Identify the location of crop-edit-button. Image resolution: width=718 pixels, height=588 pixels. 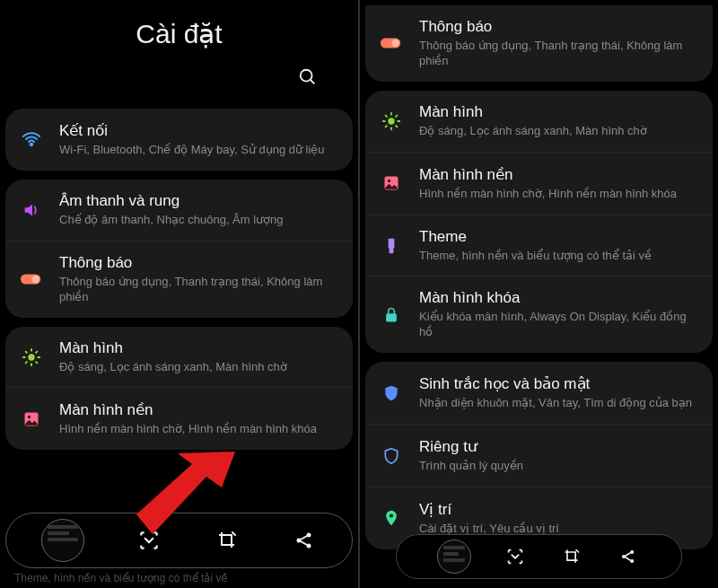
(572, 557).